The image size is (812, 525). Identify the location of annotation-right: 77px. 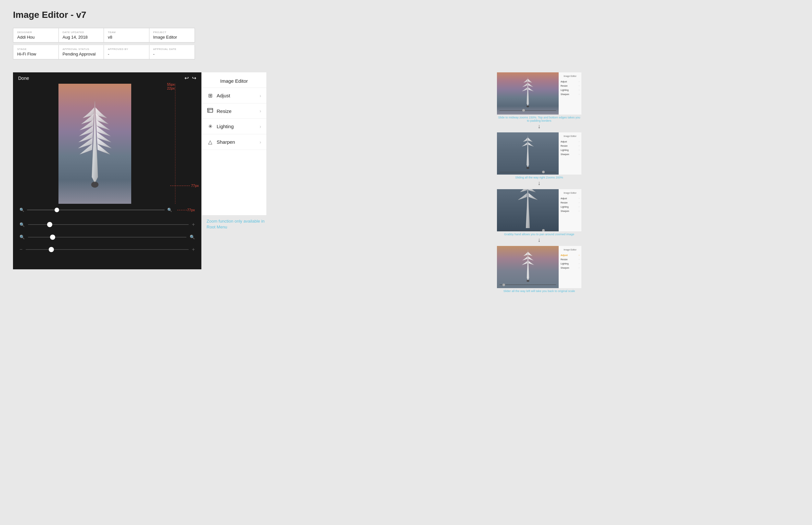
(195, 185).